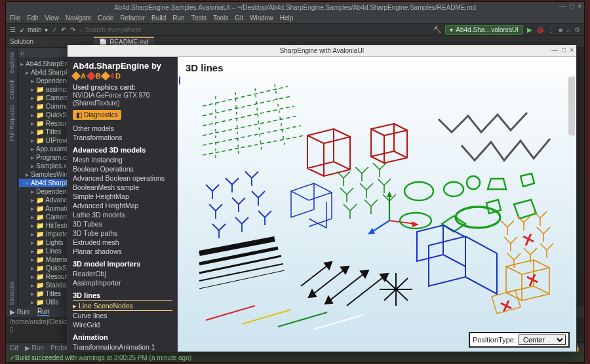 This screenshot has height=364, width=590. What do you see at coordinates (568, 30) in the screenshot?
I see `search-icon: ⌕` at bounding box center [568, 30].